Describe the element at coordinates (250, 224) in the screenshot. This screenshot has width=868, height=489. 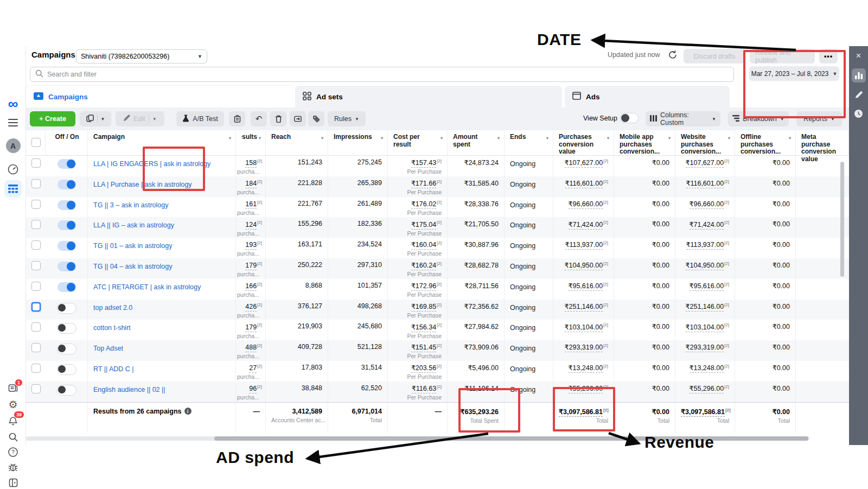
I see `results-value: 124[2]` at that location.